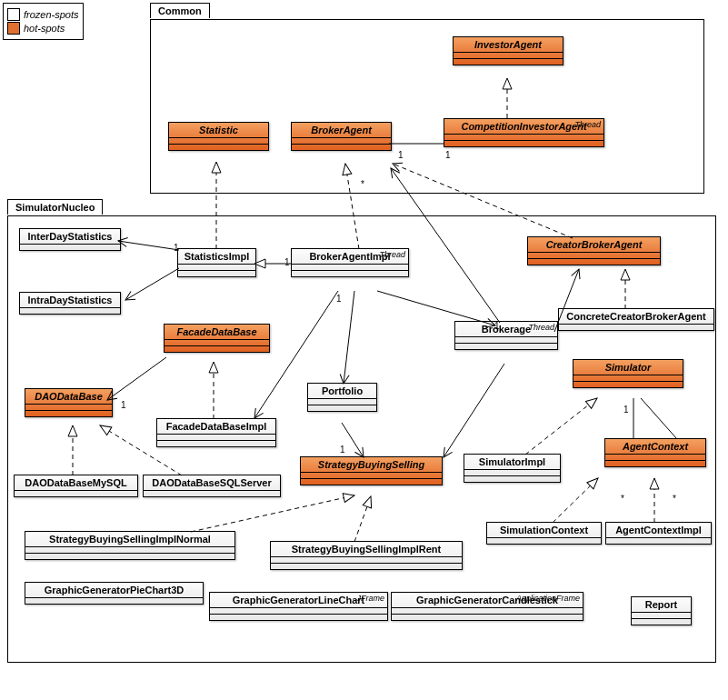  What do you see at coordinates (69, 403) in the screenshot?
I see `class-daoDataBase: DAODataBase` at bounding box center [69, 403].